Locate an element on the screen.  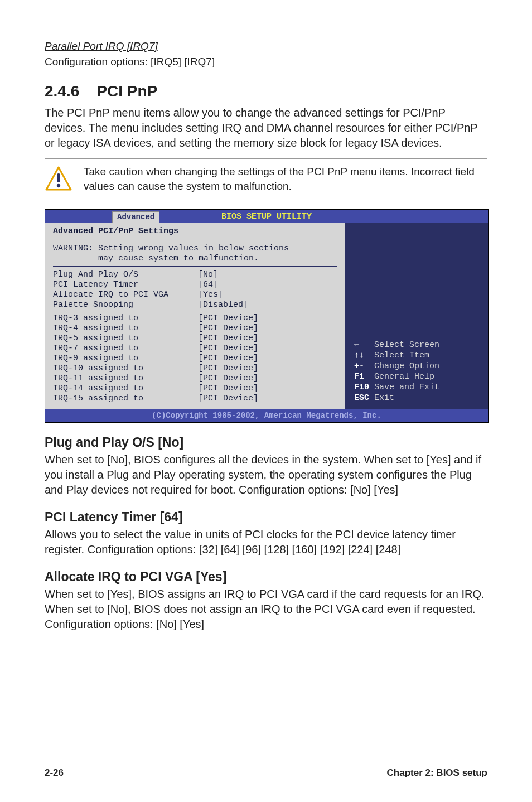
allocate-irq-heading: Allocate IRQ to PCI VGA [Yes] is located at coordinates (266, 577).